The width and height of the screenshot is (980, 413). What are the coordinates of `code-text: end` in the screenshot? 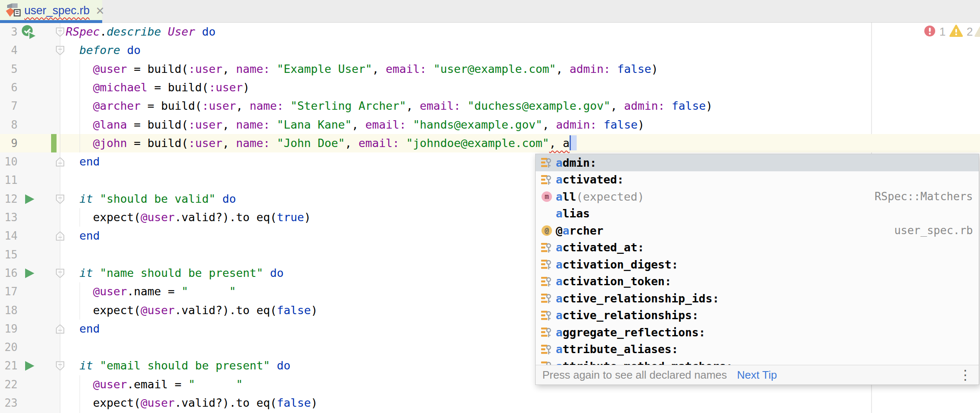 It's located at (83, 236).